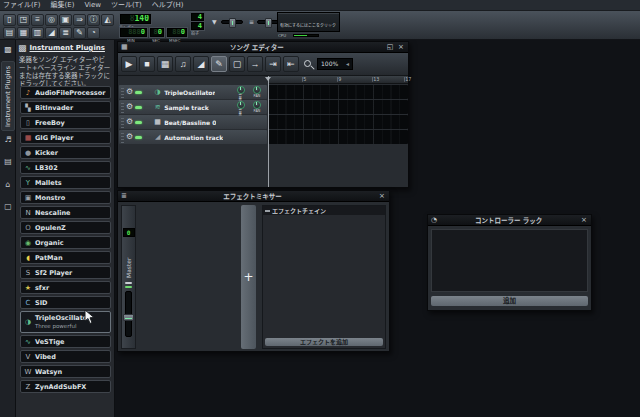 This screenshot has height=417, width=640. I want to click on chain-enable-led, so click(268, 211).